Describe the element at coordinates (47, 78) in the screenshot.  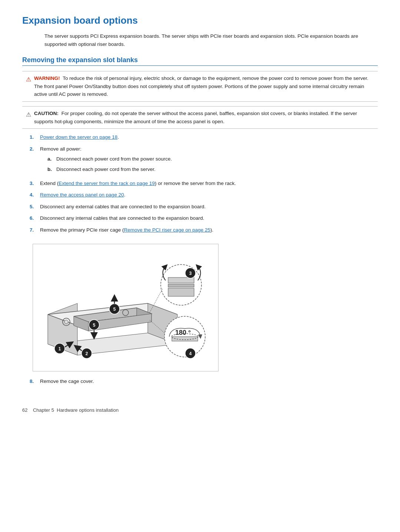
I see `warning-label: WARNING!` at that location.